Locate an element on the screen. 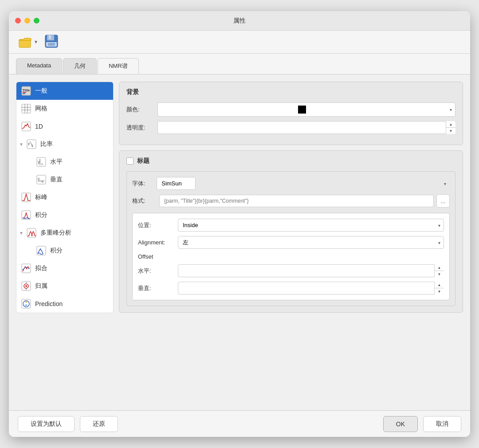 The height and width of the screenshot is (448, 479). sidebar-item-fit: 拟合 is located at coordinates (65, 268).